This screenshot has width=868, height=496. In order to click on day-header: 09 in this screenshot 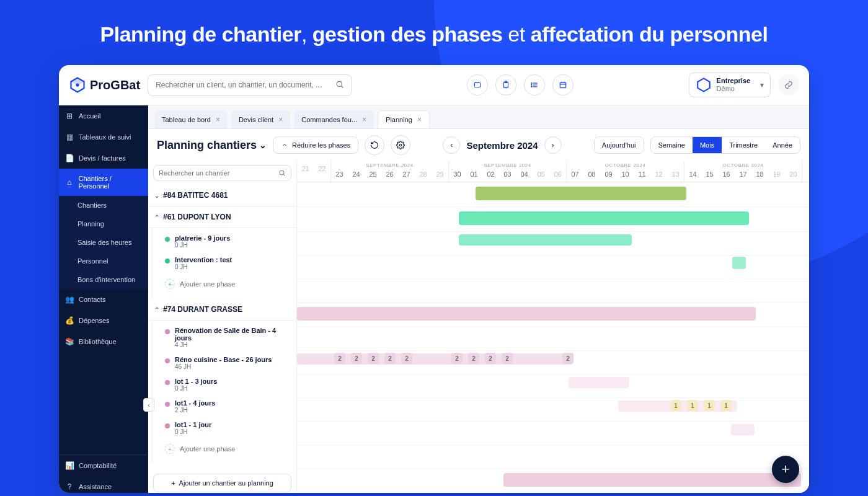, I will do `click(609, 175)`.